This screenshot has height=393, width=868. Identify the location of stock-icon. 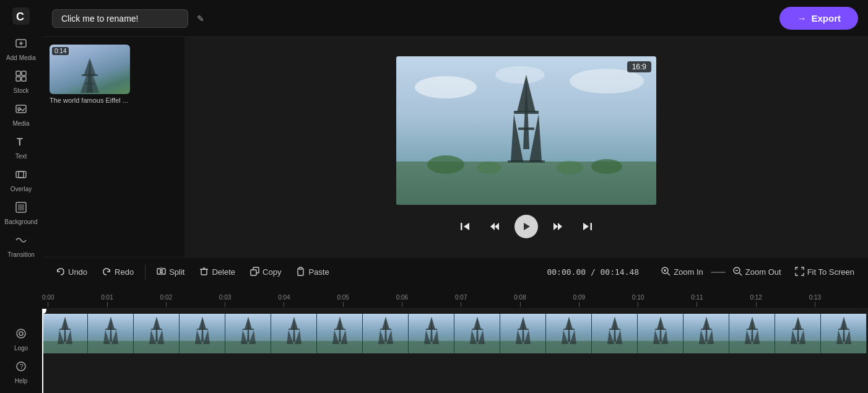
(21, 78).